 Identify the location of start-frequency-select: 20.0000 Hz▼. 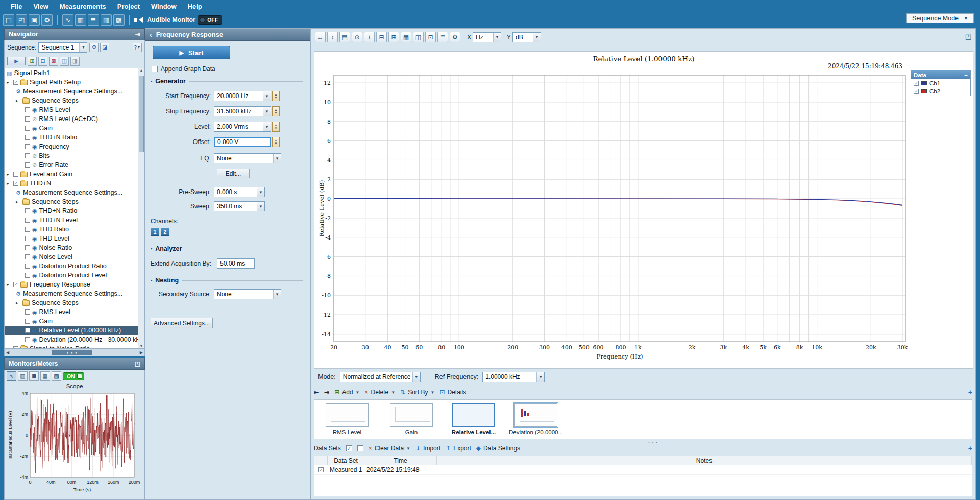
(242, 96).